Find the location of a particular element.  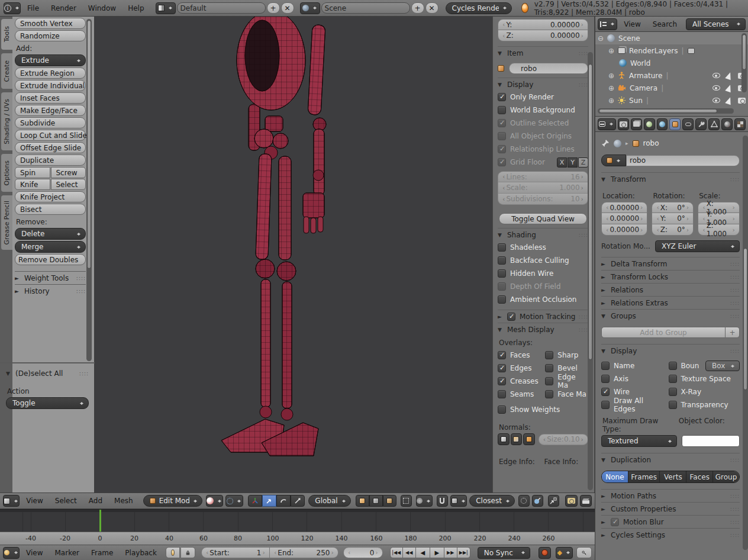

motion-blur-checkbox is located at coordinates (615, 522).